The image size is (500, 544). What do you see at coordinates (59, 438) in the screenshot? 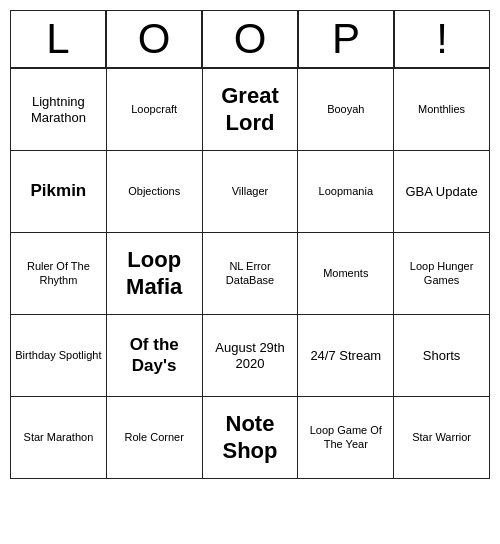
I see `cell-r4-c0: Star Marathon` at bounding box center [59, 438].